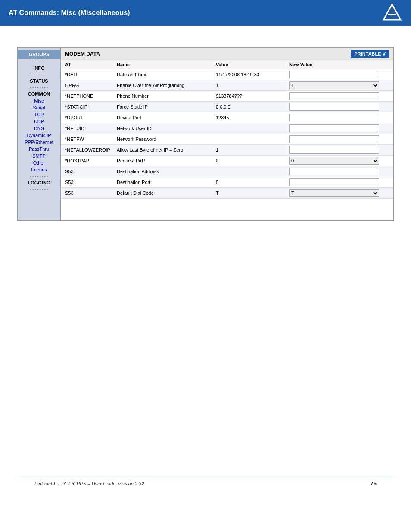 This screenshot has width=411, height=532. I want to click on sidebar-item-friends: Friends, so click(39, 170).